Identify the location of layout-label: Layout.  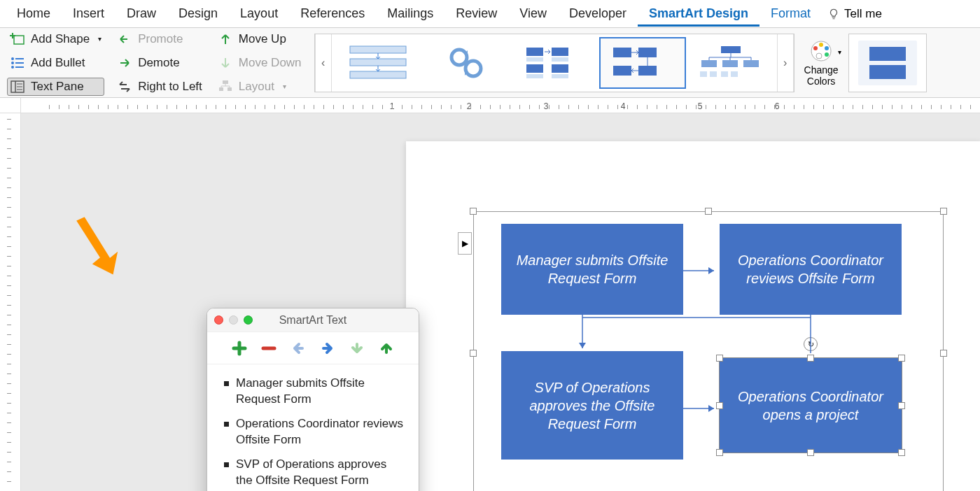
(256, 87).